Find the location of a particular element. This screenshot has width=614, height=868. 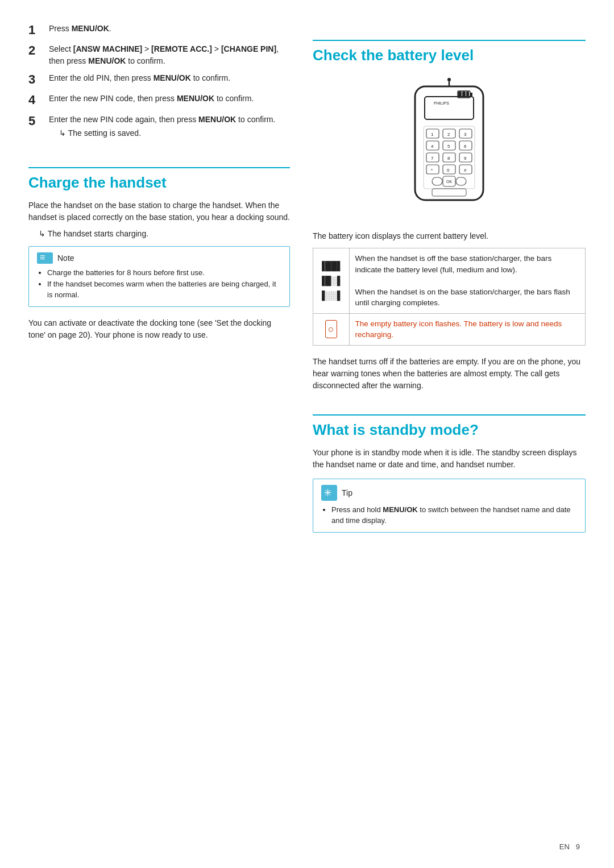

phone-svg: PHILIPS 1 2 3 4 is located at coordinates (449, 146).